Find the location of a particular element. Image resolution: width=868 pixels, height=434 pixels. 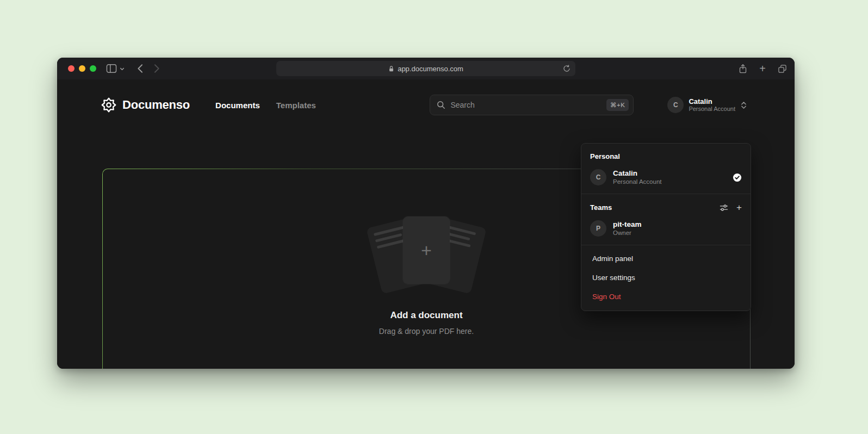

avatar: P is located at coordinates (598, 228).